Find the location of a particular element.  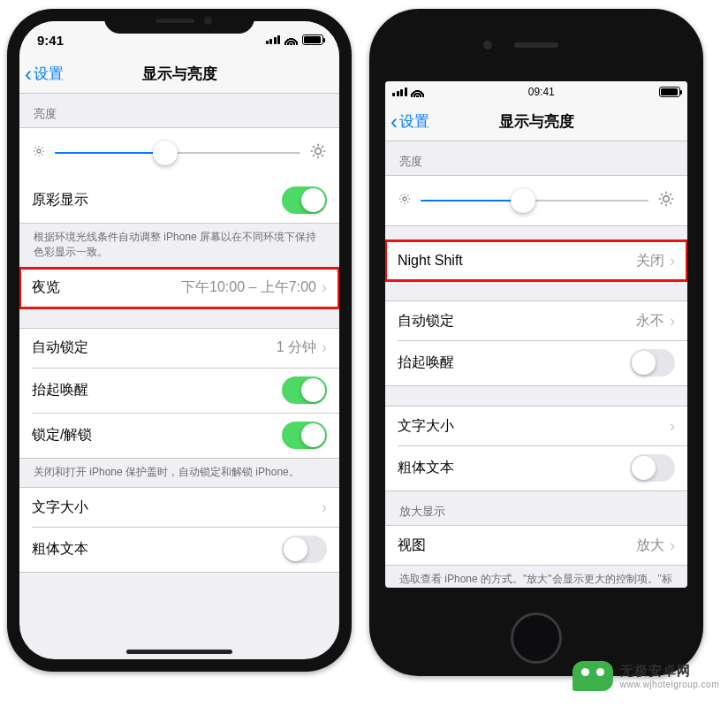

night-shift-row: Night Shift 关闭 › is located at coordinates (536, 261).